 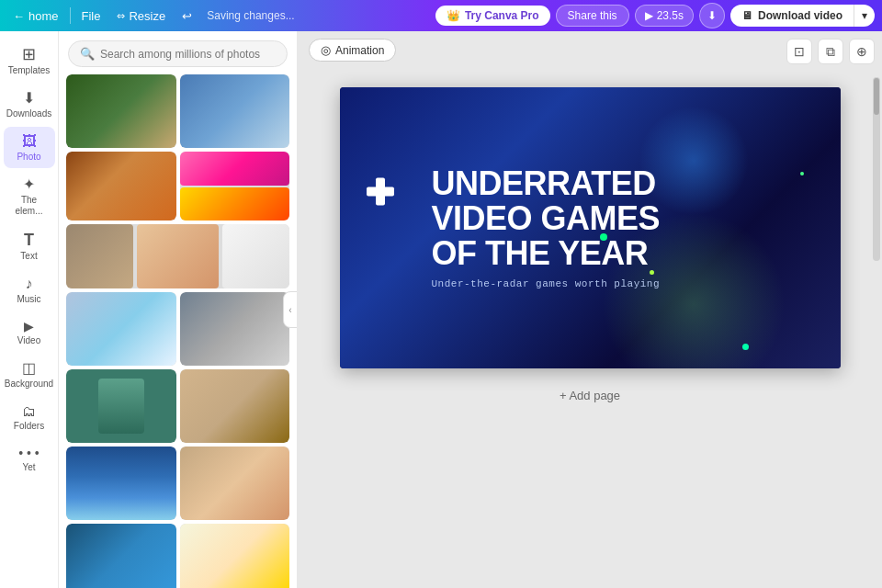 I want to click on downloads-icon: ⬇, so click(x=29, y=98).